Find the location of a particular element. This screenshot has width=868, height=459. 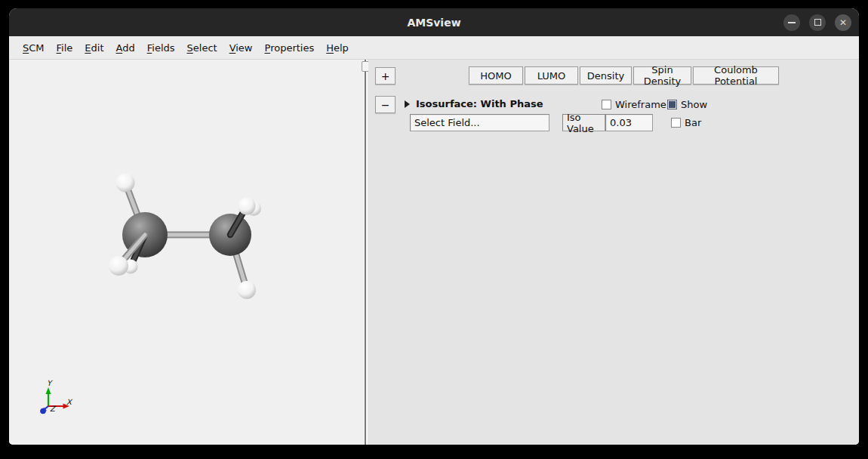

show-checkbox: Show is located at coordinates (687, 104).